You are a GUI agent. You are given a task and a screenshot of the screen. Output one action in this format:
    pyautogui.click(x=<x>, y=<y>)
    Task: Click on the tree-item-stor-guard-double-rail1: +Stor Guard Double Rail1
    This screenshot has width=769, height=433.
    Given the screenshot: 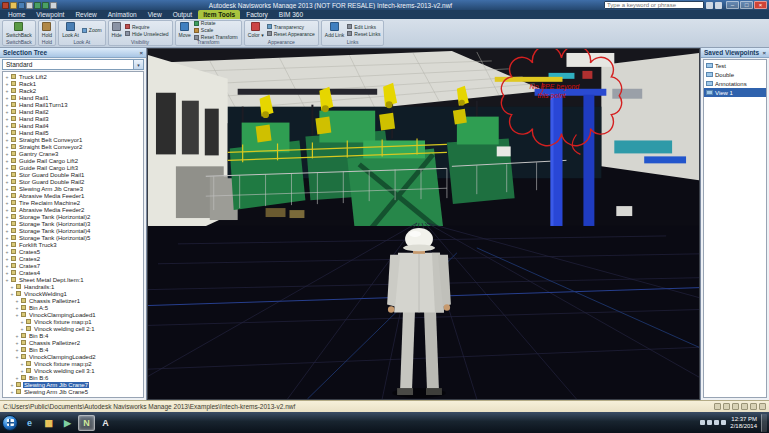 What is the action you would take?
    pyautogui.click(x=73, y=174)
    